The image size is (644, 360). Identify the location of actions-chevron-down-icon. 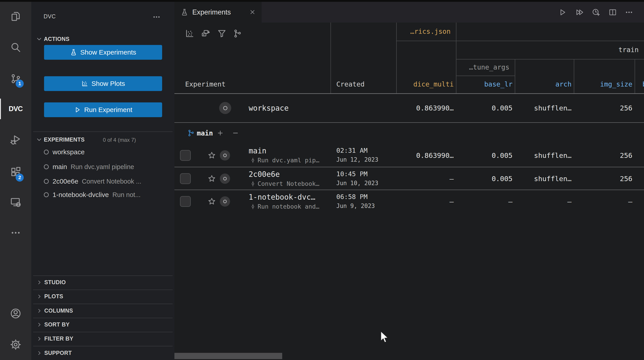
(39, 40).